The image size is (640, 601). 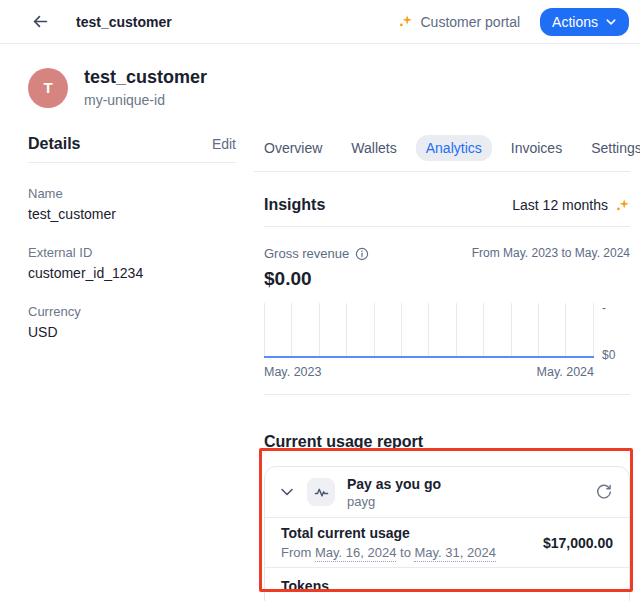 I want to click on tab-analytics: Analytics, so click(x=454, y=148).